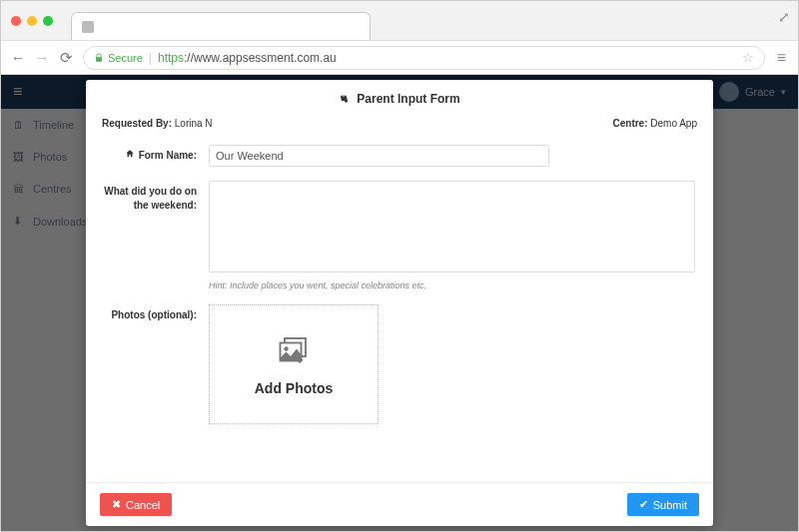 The width and height of the screenshot is (799, 532). I want to click on window-controls, so click(32, 21).